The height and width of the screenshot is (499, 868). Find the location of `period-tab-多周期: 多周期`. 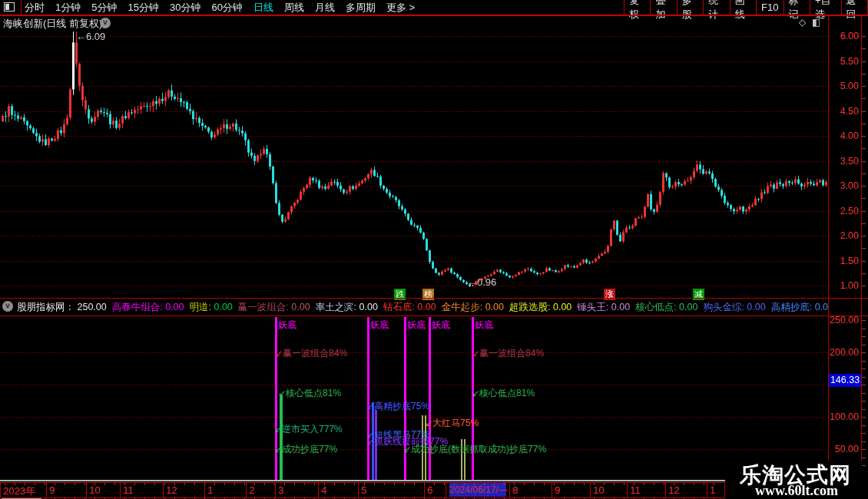

period-tab-多周期: 多周期 is located at coordinates (361, 8).